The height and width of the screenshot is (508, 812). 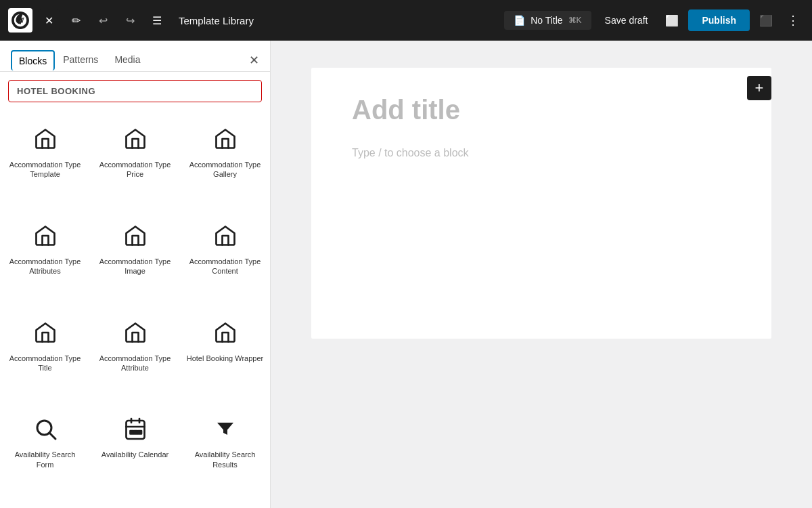 What do you see at coordinates (225, 358) in the screenshot?
I see `block-item-hotel-booking-wrapper: Hotel Booking Wrapper` at bounding box center [225, 358].